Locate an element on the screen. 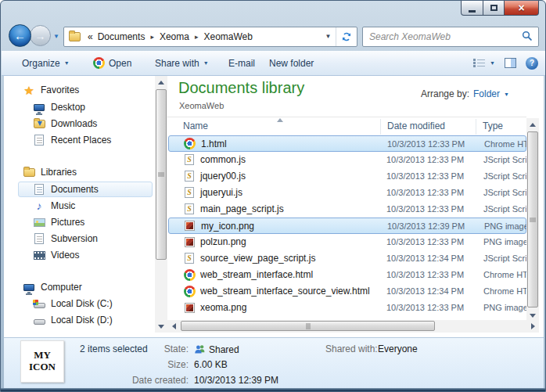 Image resolution: width=546 pixels, height=392 pixels. chrome-icon is located at coordinates (99, 63).